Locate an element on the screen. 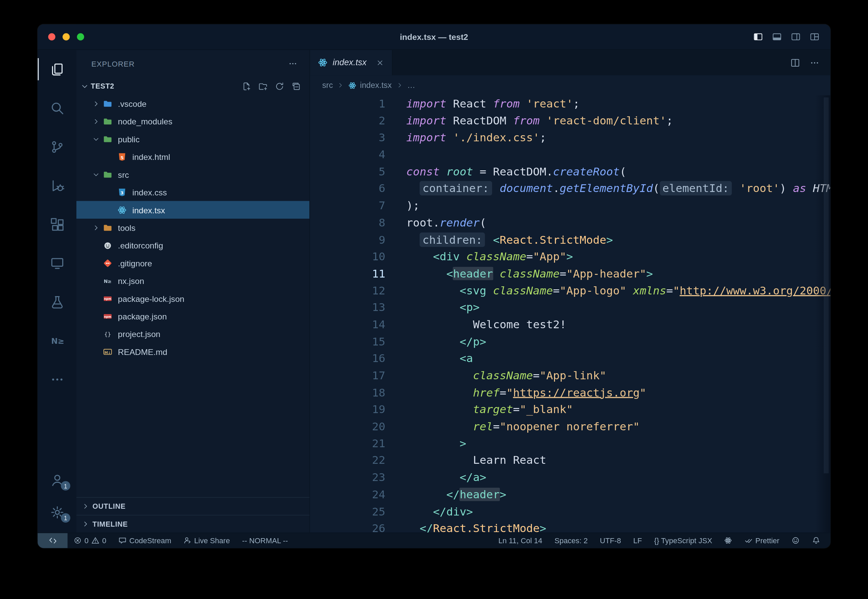  minimize-button is located at coordinates (66, 37).